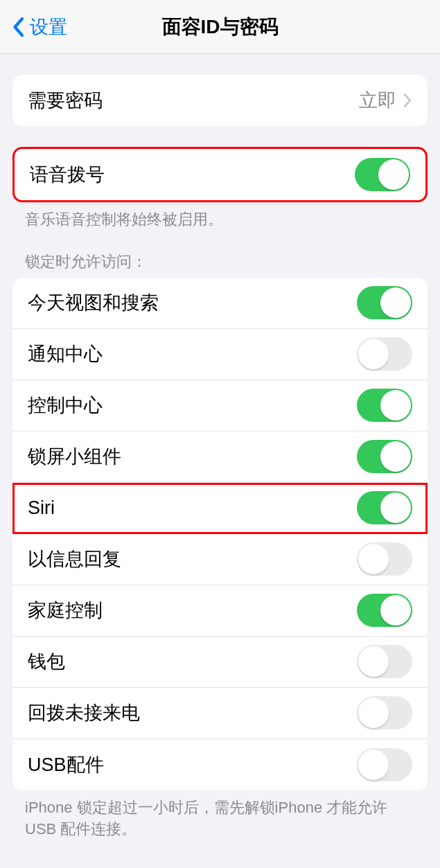 This screenshot has width=440, height=868. Describe the element at coordinates (75, 457) in the screenshot. I see `lock-widget-label: 锁屏小组件` at that location.